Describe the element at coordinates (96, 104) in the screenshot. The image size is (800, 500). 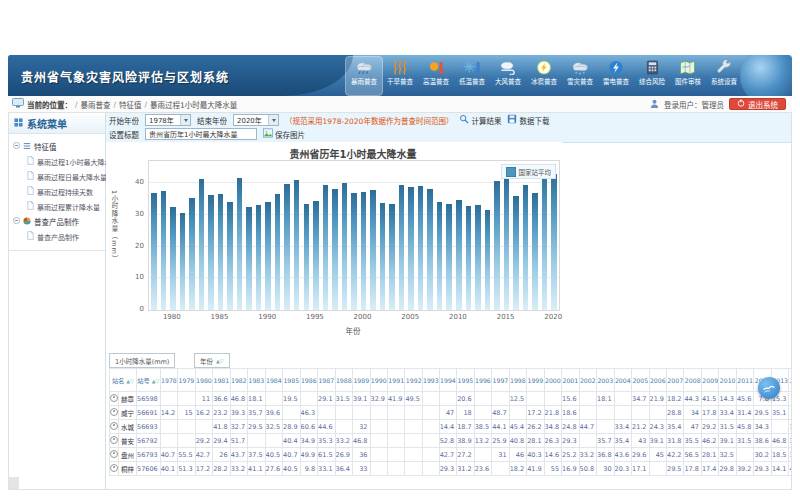
I see `breadcrumb-item: 暴雨普查` at that location.